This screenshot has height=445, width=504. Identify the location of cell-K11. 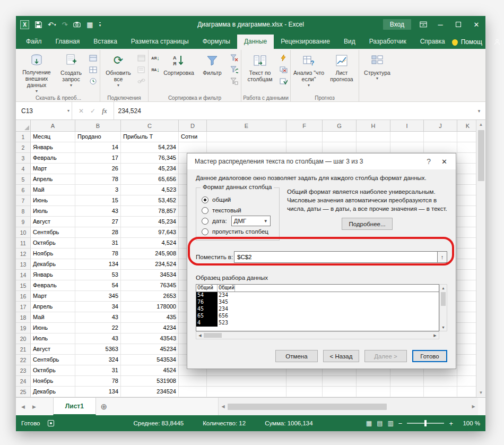
(468, 243).